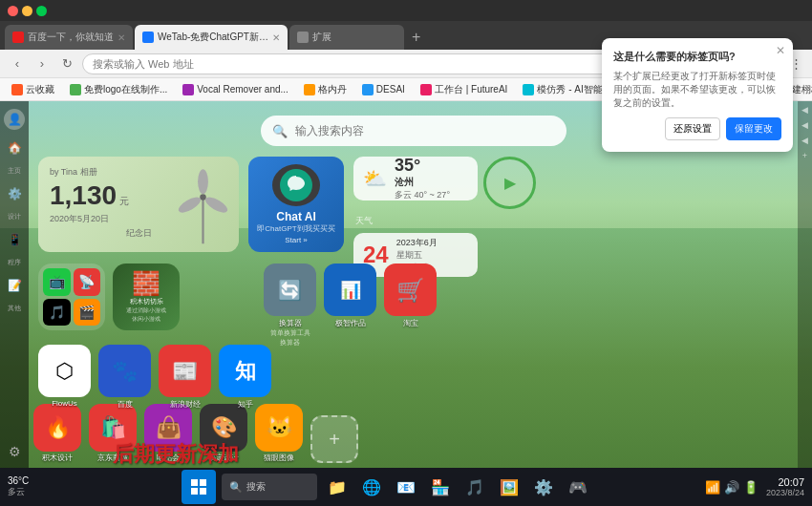  Describe the element at coordinates (71, 37) in the screenshot. I see `tab-title-1: 百度一下，你就知道` at that location.